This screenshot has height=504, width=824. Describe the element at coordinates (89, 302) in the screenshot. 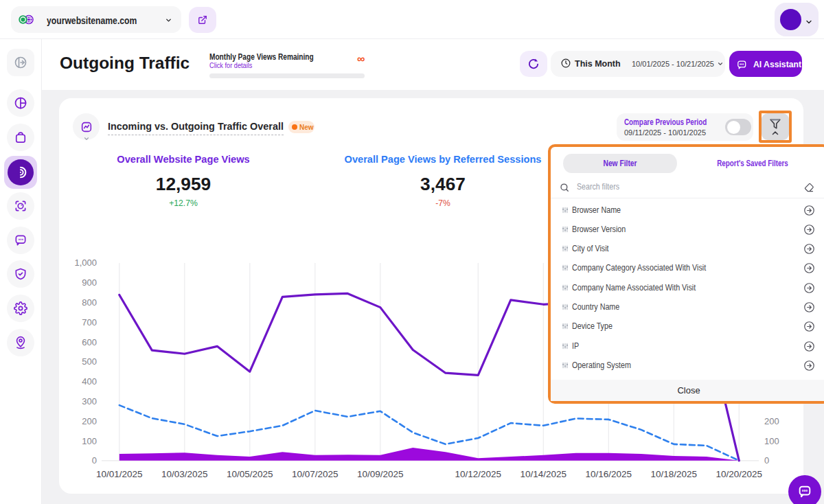

I see `svg-text: 800` at that location.